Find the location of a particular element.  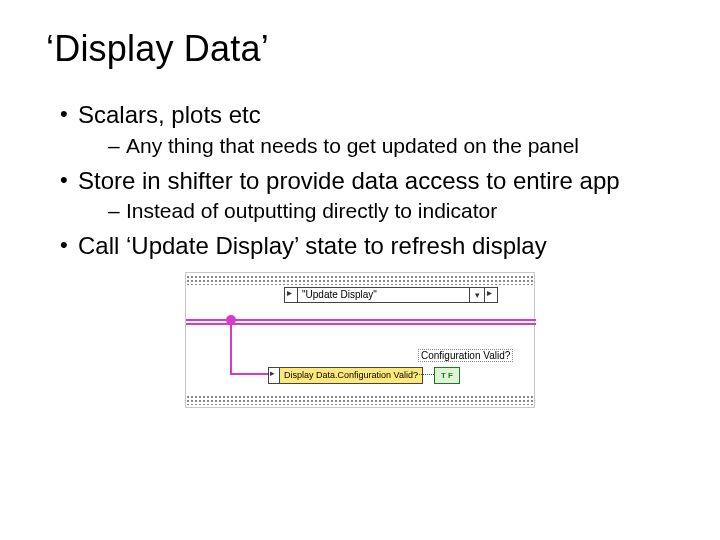

sub-bullet-item: Instead of outputting directly to indica… is located at coordinates (391, 212).